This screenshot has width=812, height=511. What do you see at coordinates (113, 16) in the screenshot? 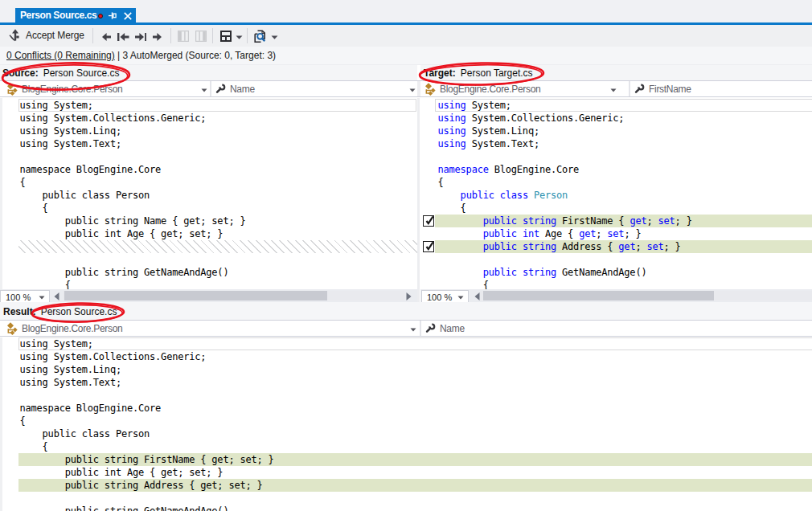
I see `pin-icon` at bounding box center [113, 16].